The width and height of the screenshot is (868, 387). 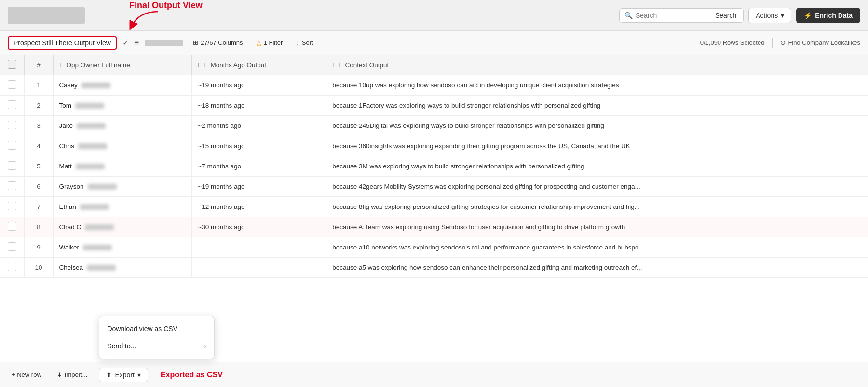 I want to click on row-opp-owner: Casey, so click(x=122, y=85).